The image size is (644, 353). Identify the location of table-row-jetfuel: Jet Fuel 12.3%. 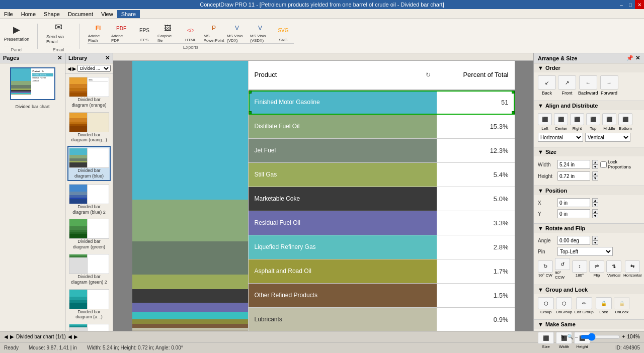
(381, 151).